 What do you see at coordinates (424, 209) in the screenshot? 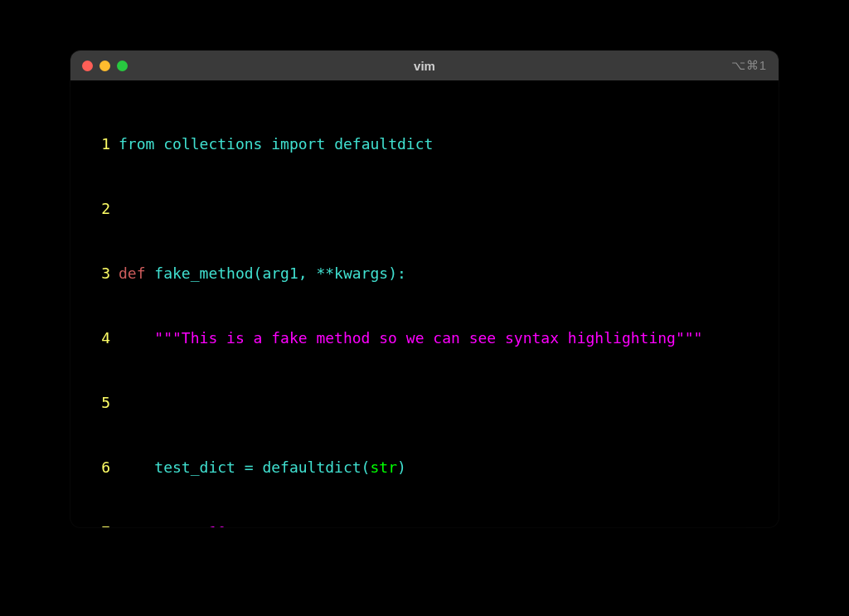
I see `code-line: 2` at bounding box center [424, 209].